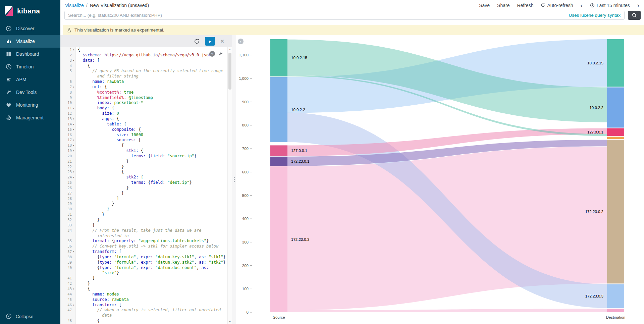  Describe the element at coordinates (610, 5) in the screenshot. I see `time-picker: Last 15 minutes` at that location.